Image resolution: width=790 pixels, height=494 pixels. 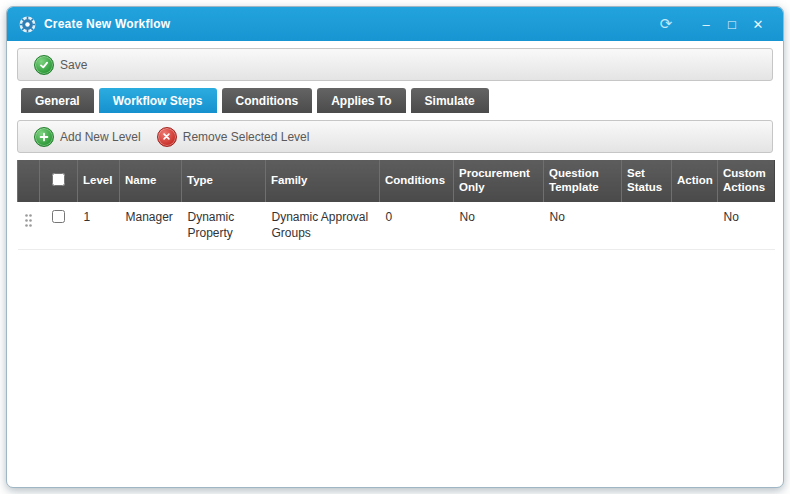 What do you see at coordinates (695, 181) in the screenshot?
I see `header-action: Action` at bounding box center [695, 181].